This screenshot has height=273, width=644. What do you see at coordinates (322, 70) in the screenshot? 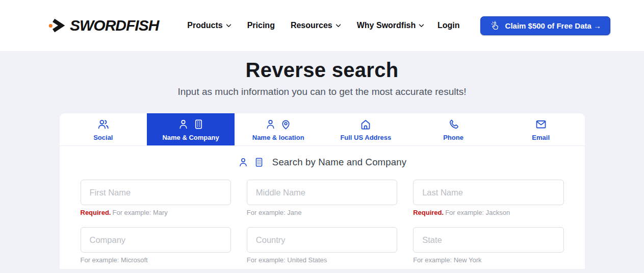
I see `page-title: Reverse search` at bounding box center [322, 70].